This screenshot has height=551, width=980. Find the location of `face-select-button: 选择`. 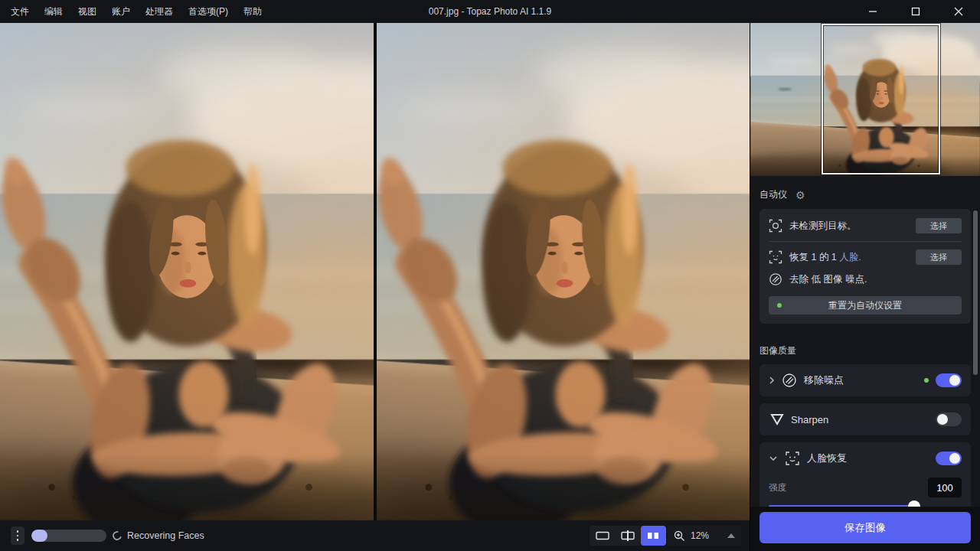

face-select-button: 选择 is located at coordinates (939, 257).